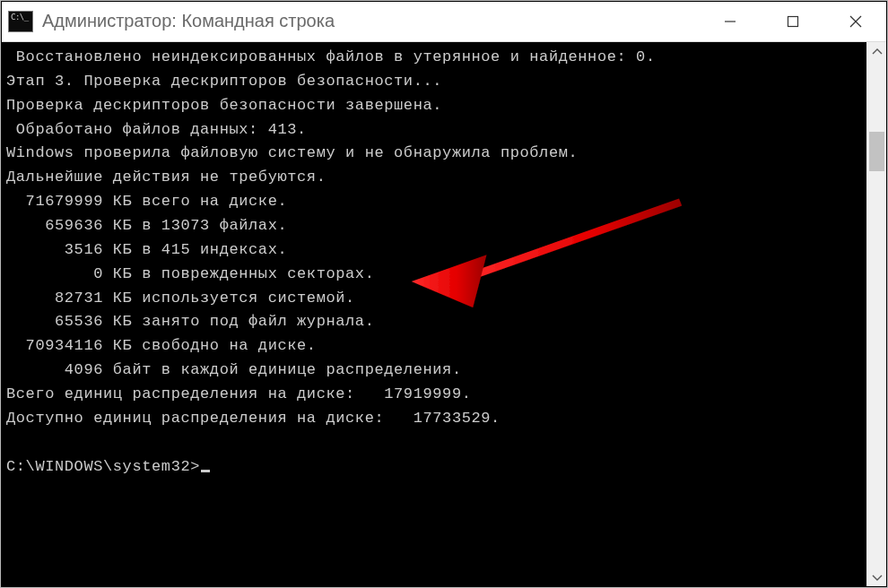 The image size is (888, 588). What do you see at coordinates (436, 346) in the screenshot?
I see `console-line: 70934116 КБ свободно на диске.` at bounding box center [436, 346].